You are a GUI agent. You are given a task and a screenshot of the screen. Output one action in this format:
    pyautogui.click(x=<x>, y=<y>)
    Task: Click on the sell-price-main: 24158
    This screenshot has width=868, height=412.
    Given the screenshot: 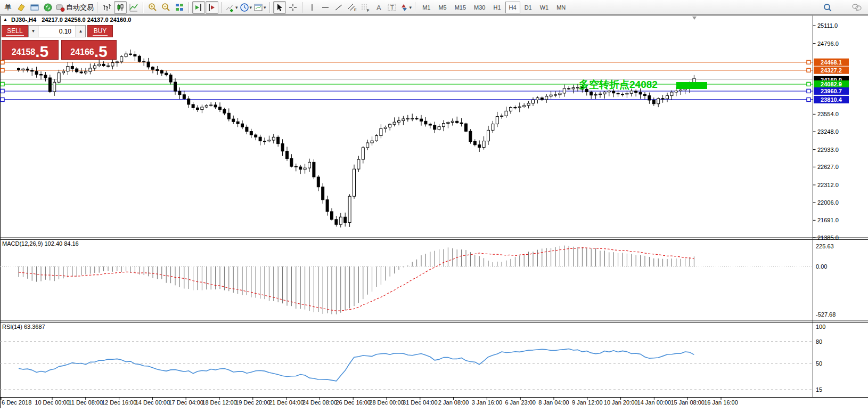 What is the action you would take?
    pyautogui.click(x=23, y=52)
    